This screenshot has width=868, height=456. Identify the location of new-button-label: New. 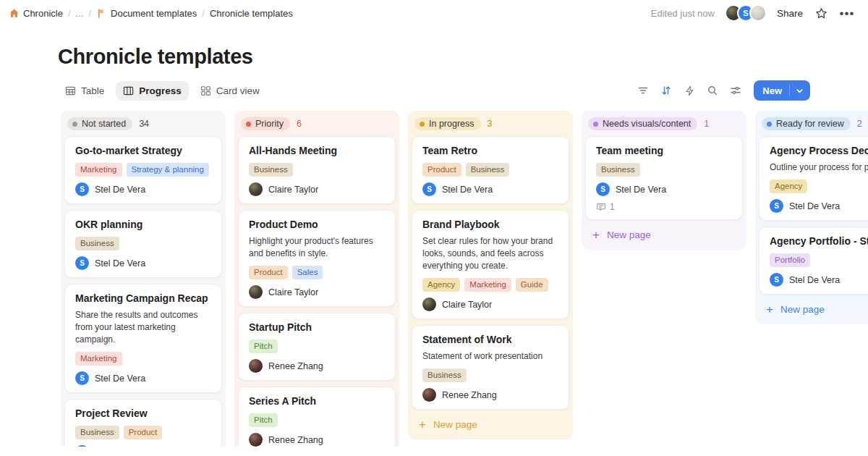
(771, 91).